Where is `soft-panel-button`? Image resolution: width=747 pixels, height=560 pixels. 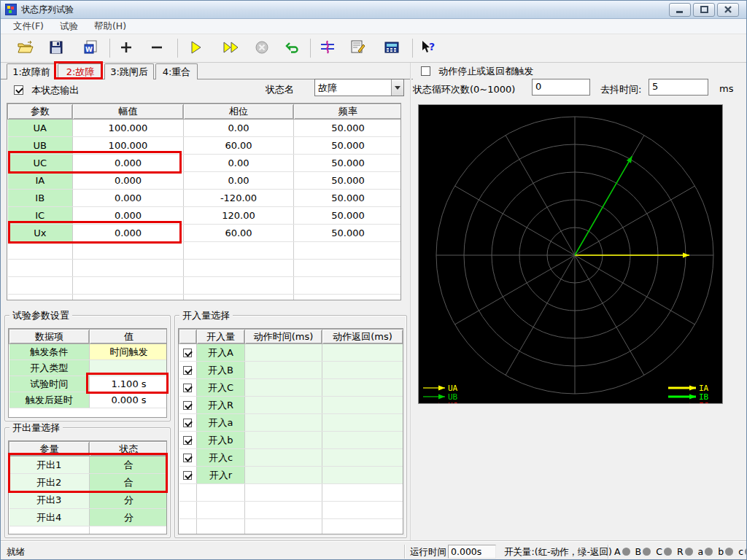
soft-panel-button is located at coordinates (392, 48).